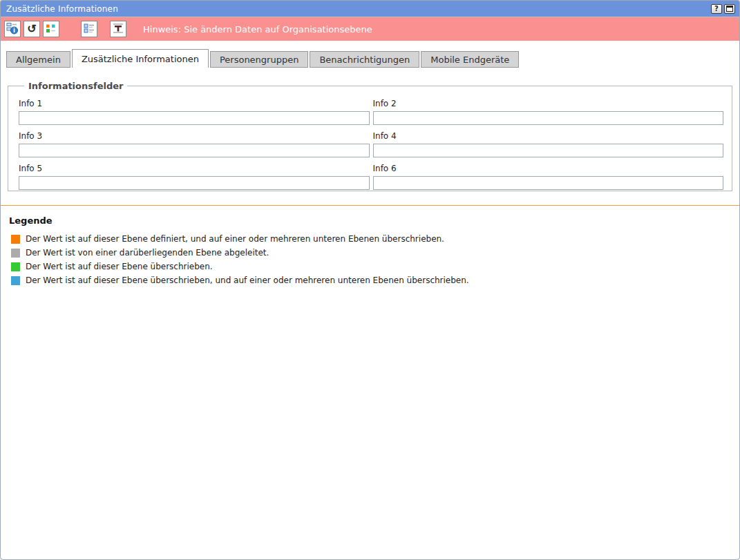  Describe the element at coordinates (549, 118) in the screenshot. I see `info-2-input` at that location.